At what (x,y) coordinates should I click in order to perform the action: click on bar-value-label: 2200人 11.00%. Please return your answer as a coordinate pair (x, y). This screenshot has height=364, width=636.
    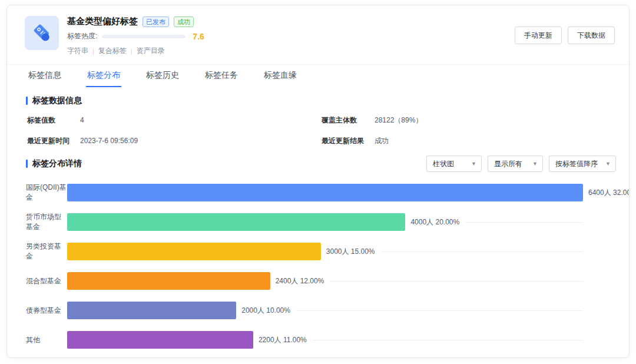
    Looking at the image, I should click on (283, 340).